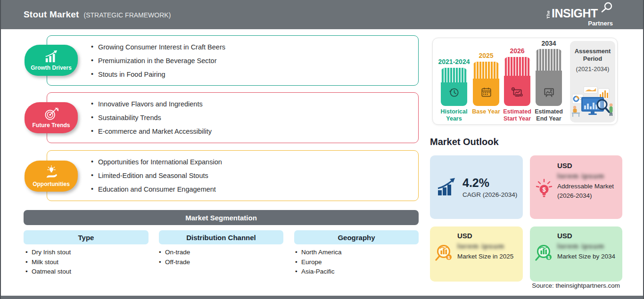  What do you see at coordinates (319, 252) in the screenshot?
I see `list-item: North America` at bounding box center [319, 252].